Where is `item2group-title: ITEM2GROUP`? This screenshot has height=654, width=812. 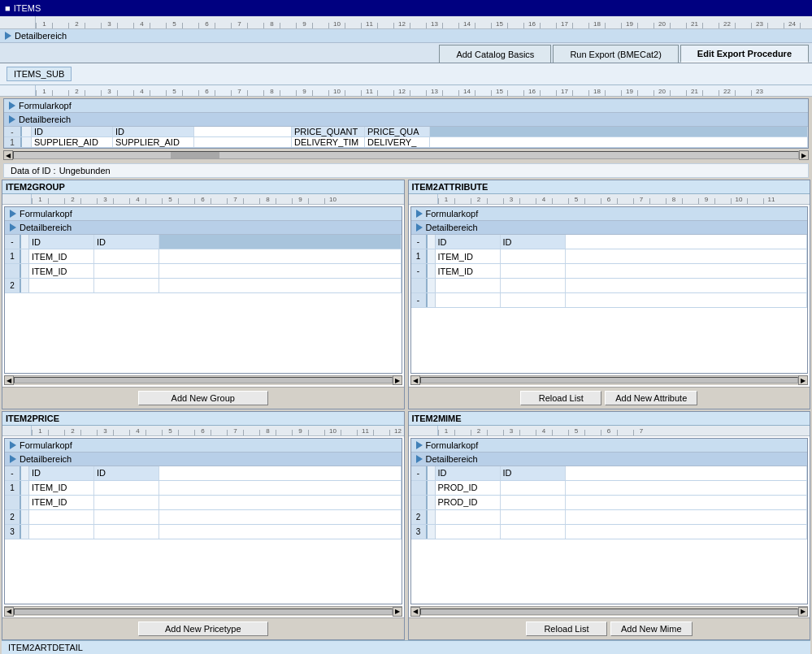
item2group-title: ITEM2GROUP is located at coordinates (203, 187).